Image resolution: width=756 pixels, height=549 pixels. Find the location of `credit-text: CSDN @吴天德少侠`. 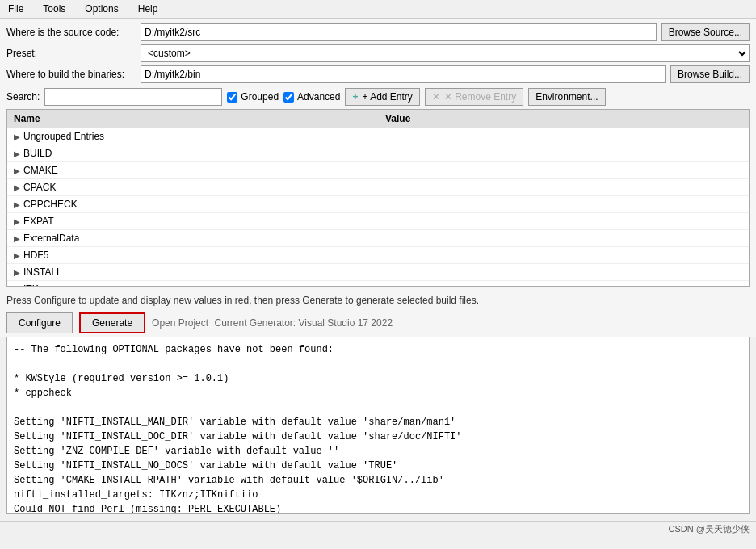

credit-text: CSDN @吴天德少侠 is located at coordinates (709, 530).